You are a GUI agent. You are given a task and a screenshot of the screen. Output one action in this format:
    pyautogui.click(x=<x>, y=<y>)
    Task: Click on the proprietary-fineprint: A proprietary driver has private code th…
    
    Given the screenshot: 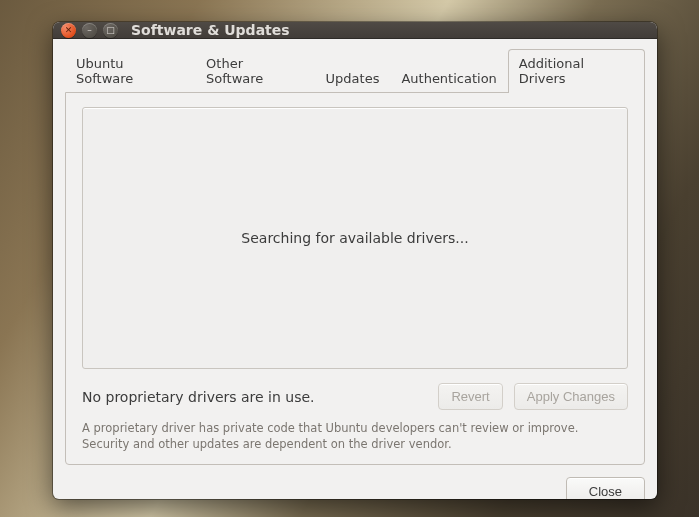 What is the action you would take?
    pyautogui.click(x=352, y=436)
    